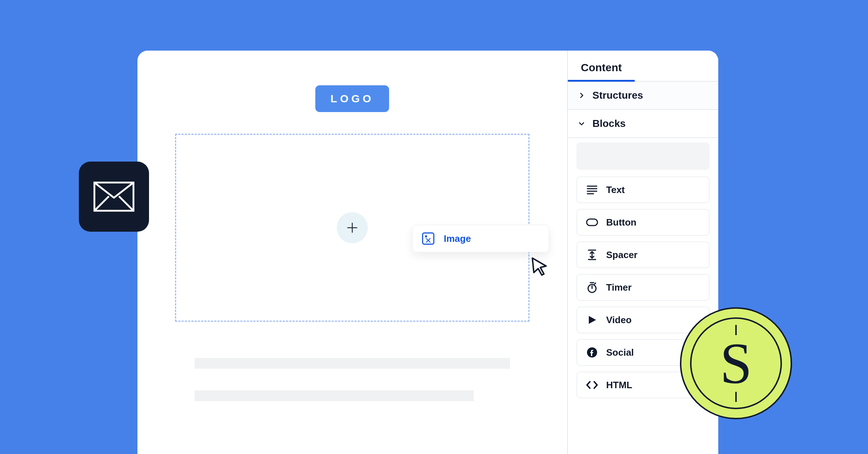 This screenshot has height=454, width=868. Describe the element at coordinates (592, 385) in the screenshot. I see `code-icon` at that location.